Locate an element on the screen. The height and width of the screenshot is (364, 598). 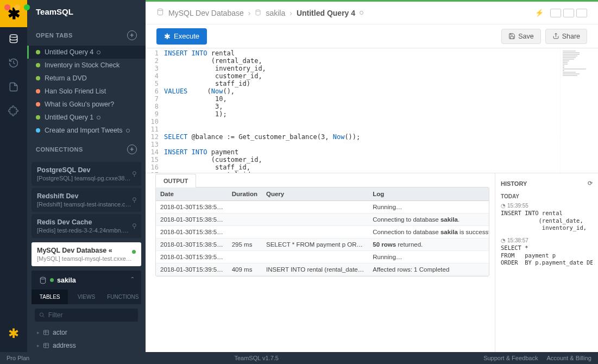
obj-tab: FUNCTIONS is located at coordinates (123, 297).